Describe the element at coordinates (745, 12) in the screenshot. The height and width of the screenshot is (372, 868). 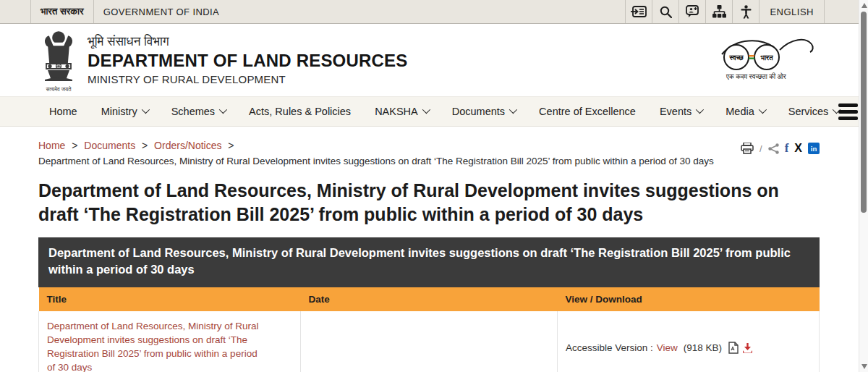
I see `accessibility-icon` at that location.